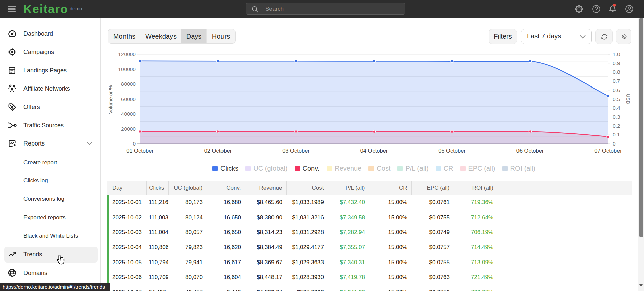 This screenshot has width=644, height=291. What do you see at coordinates (616, 99) in the screenshot?
I see `svg-text: 0.5` at bounding box center [616, 99].